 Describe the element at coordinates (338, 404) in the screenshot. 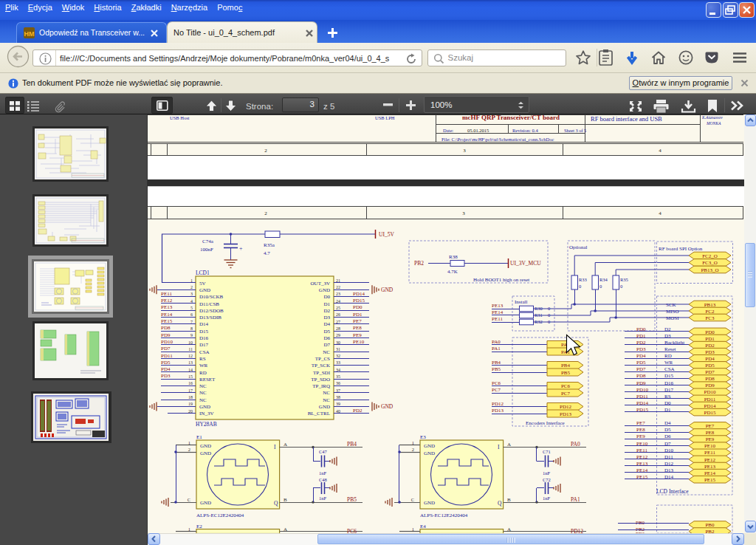

I see `svg-text: 39` at that location.